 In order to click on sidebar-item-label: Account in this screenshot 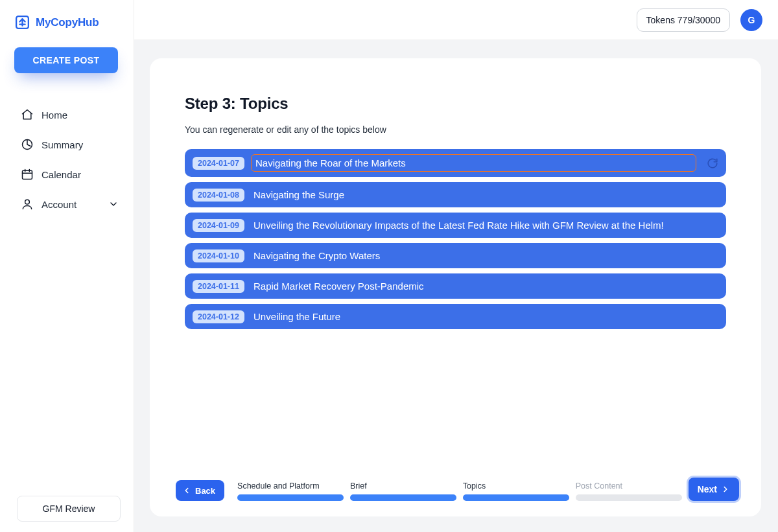, I will do `click(59, 205)`.